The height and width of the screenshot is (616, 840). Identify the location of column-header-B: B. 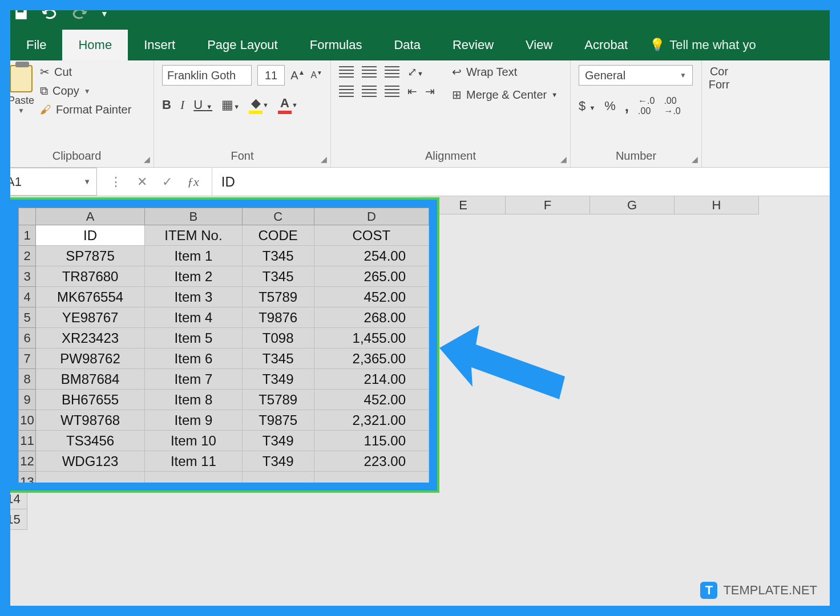
(194, 217).